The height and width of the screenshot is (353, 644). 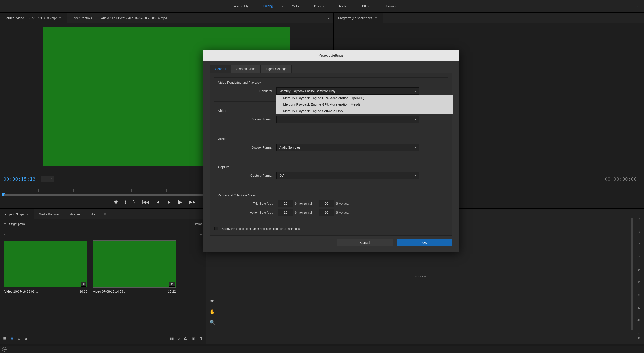 I want to click on new-bin-icon: 🗀, so click(x=186, y=338).